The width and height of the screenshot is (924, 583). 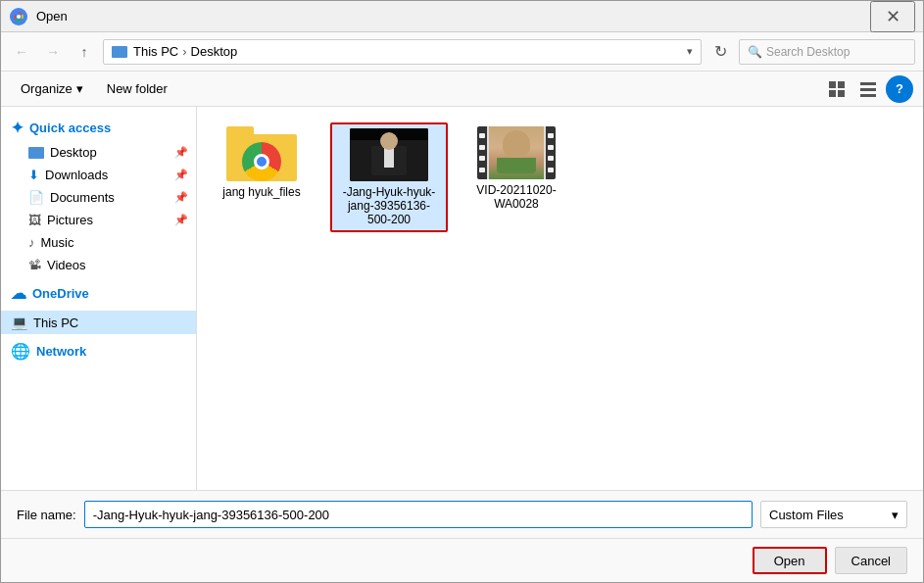 What do you see at coordinates (98, 265) in the screenshot?
I see `sidebar-item-videos: 📽 Videos` at bounding box center [98, 265].